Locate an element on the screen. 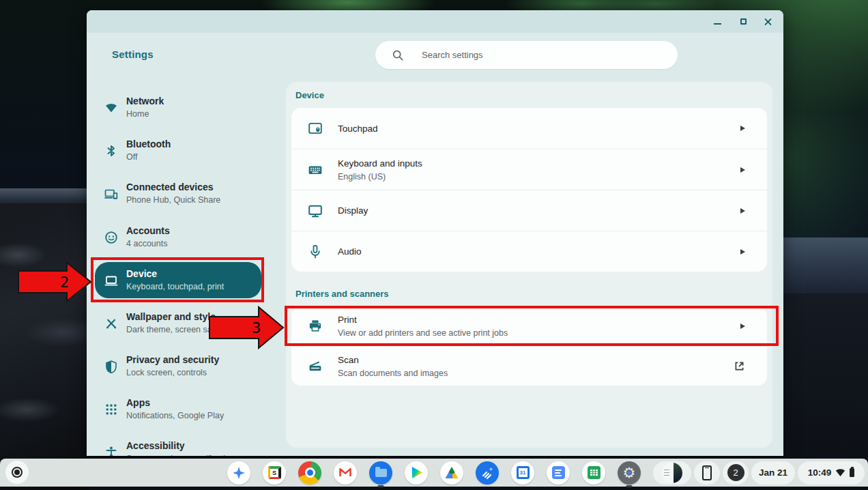 This screenshot has height=490, width=868. sidebar-item-sublabel: Keyboard, touchpad, print is located at coordinates (175, 287).